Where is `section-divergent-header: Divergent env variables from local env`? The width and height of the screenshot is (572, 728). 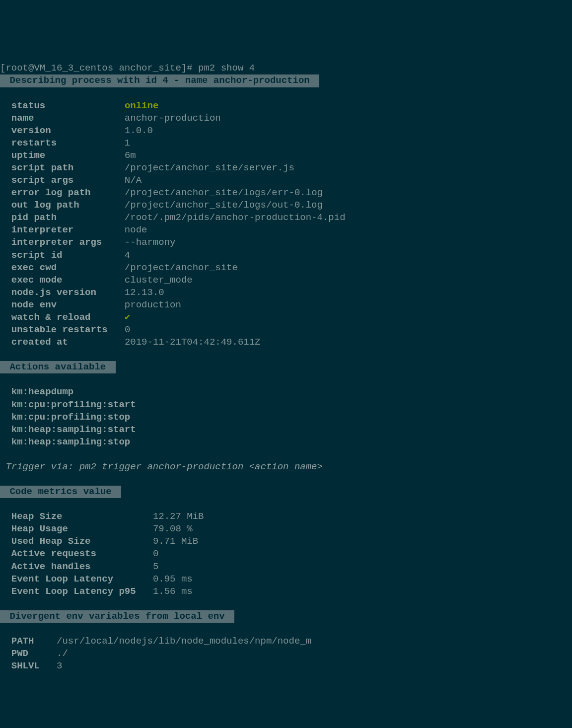 section-divergent-header: Divergent env variables from local env is located at coordinates (117, 617).